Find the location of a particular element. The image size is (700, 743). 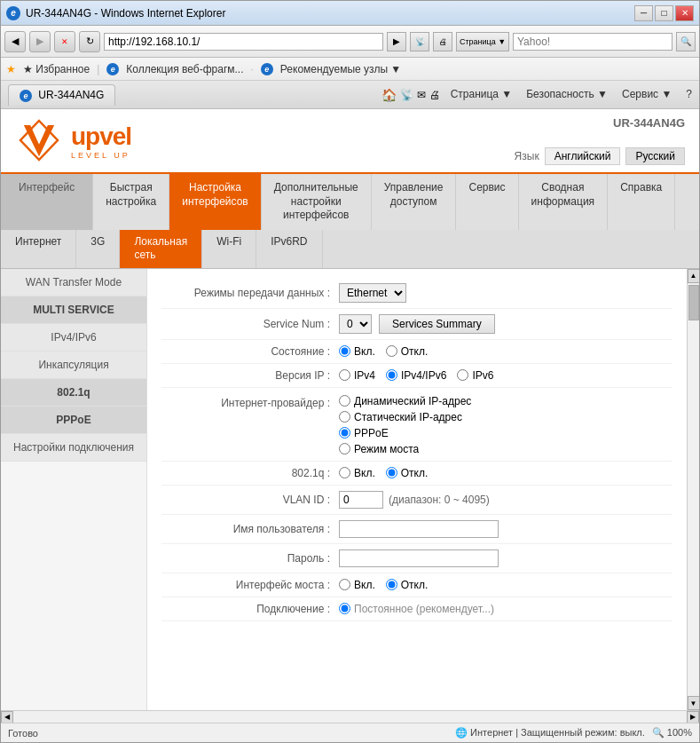

state-on-radio is located at coordinates (344, 352).